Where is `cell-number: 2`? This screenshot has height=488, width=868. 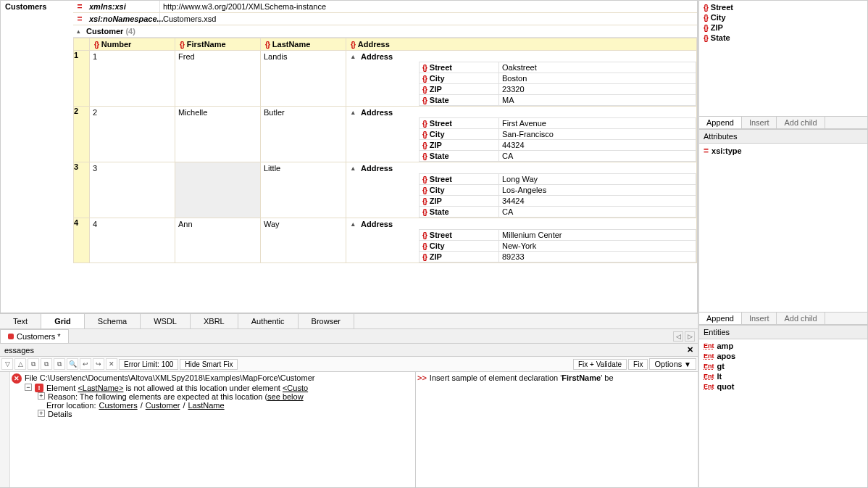 cell-number: 2 is located at coordinates (132, 112).